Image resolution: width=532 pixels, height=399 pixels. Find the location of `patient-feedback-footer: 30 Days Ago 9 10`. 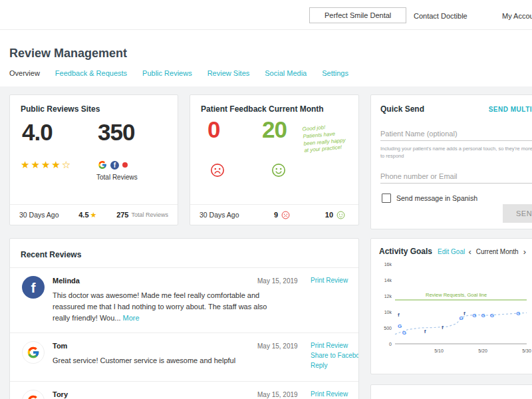

patient-feedback-footer: 30 Days Ago 9 10 is located at coordinates (274, 214).